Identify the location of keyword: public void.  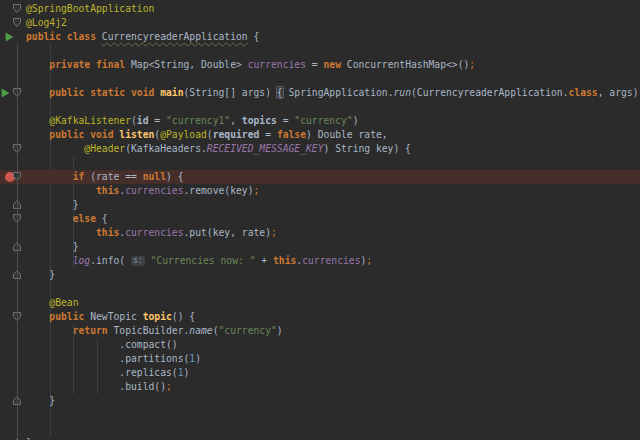
(84, 134).